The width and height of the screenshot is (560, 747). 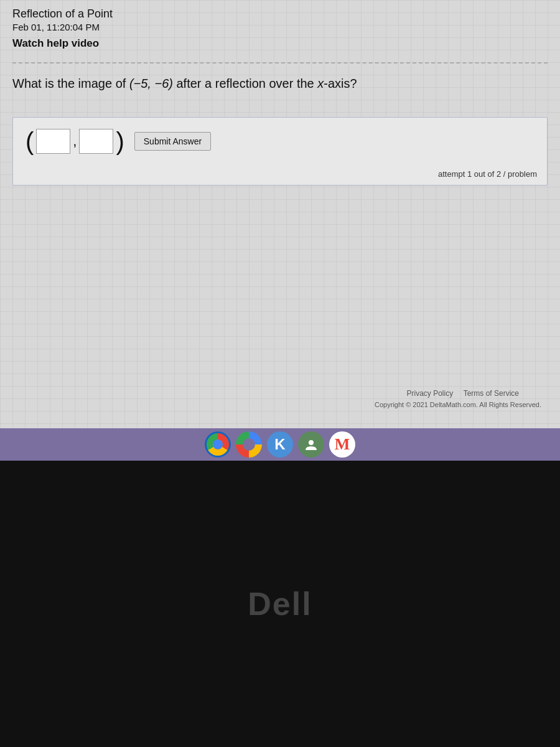 What do you see at coordinates (280, 27) in the screenshot?
I see `page-datetime: Feb 01, 11:20:04 PM` at bounding box center [280, 27].